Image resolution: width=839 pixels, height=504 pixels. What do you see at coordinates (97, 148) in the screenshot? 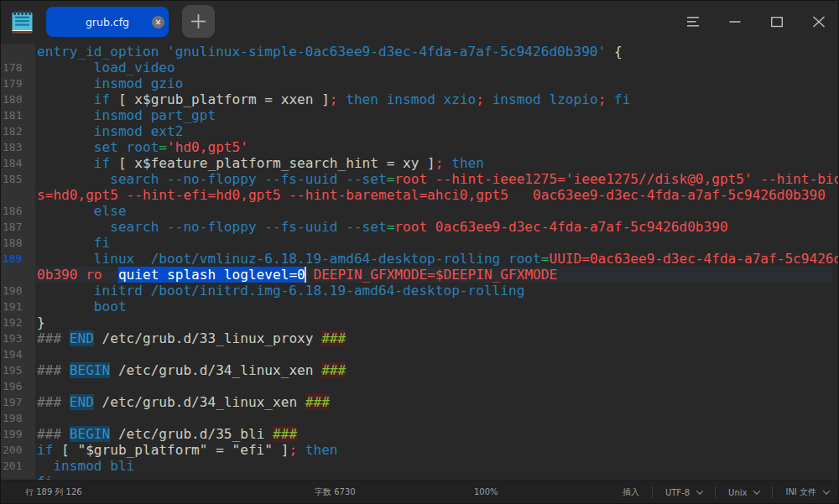
I see `code-segment: set root` at bounding box center [97, 148].